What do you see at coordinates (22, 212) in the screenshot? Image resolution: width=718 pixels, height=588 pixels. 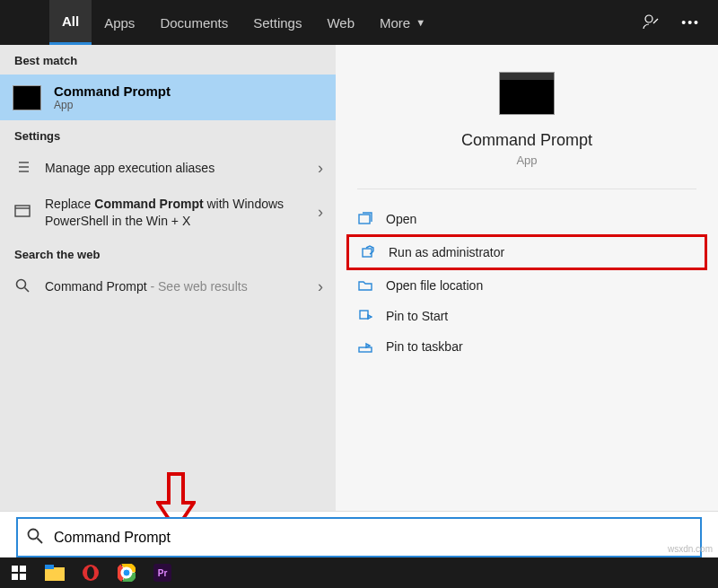 I see `window-icon` at bounding box center [22, 212].